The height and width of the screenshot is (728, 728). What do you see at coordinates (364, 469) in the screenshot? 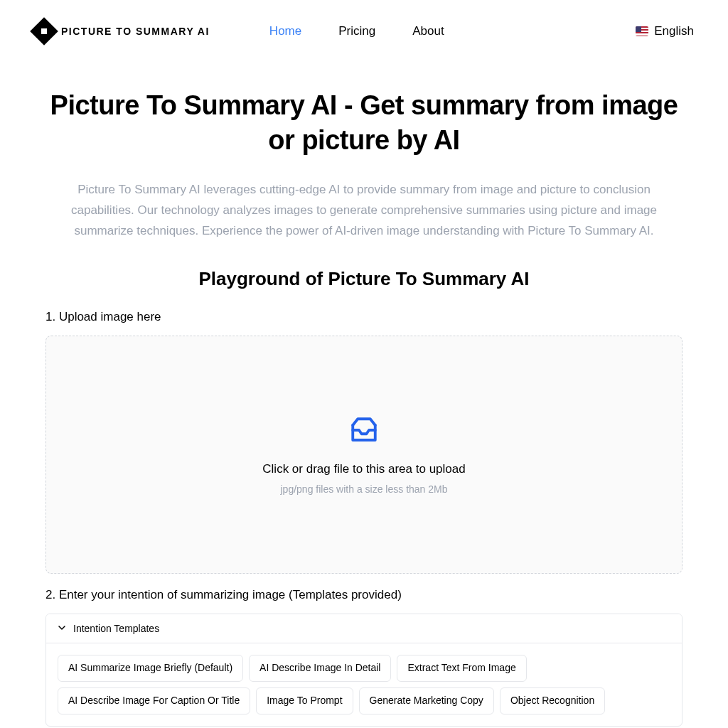
I see `upload-main-text: Click or drag file to this area to uploa…` at bounding box center [364, 469].